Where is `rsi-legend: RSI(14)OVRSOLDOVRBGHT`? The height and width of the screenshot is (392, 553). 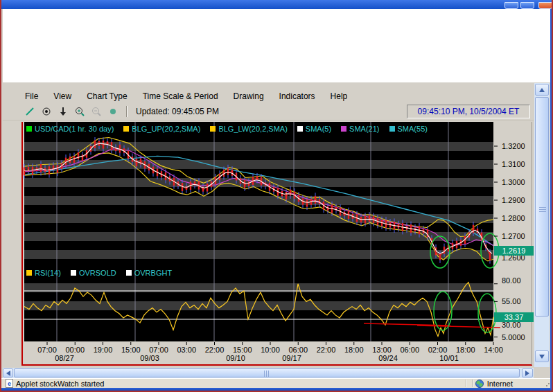
rsi-legend: RSI(14)OVRSOLDOVRBGHT is located at coordinates (99, 273).